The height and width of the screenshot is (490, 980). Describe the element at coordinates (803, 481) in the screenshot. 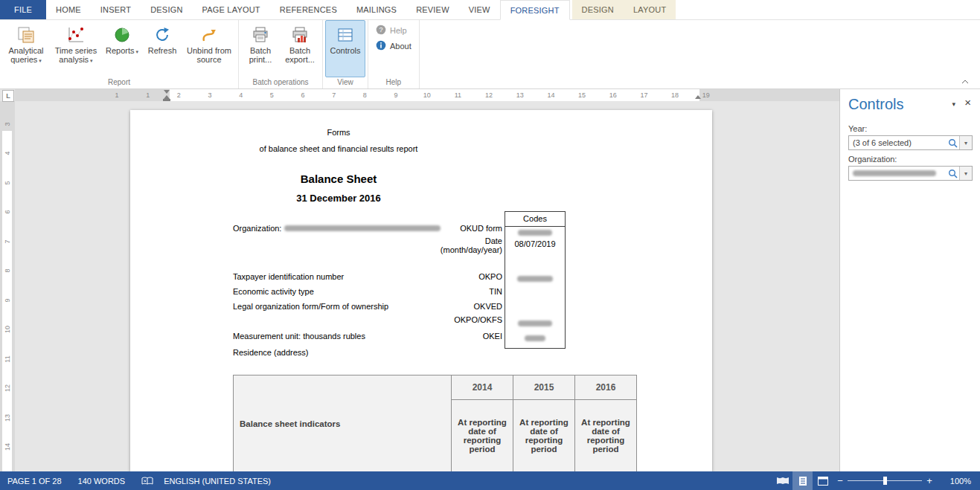

I see `print-layout-icon` at that location.